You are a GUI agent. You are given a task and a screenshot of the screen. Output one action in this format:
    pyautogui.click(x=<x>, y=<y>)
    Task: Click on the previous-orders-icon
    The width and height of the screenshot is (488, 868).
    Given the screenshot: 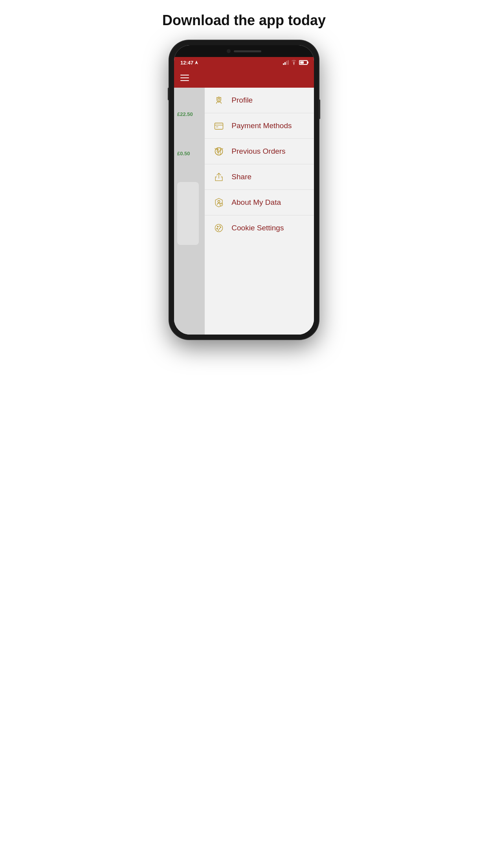 What is the action you would take?
    pyautogui.click(x=219, y=151)
    